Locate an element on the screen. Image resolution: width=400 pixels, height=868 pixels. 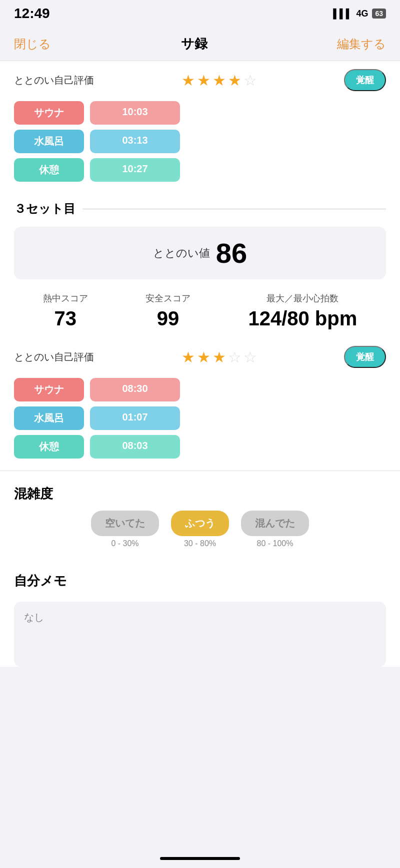
close-button: 閉じる is located at coordinates (32, 44).